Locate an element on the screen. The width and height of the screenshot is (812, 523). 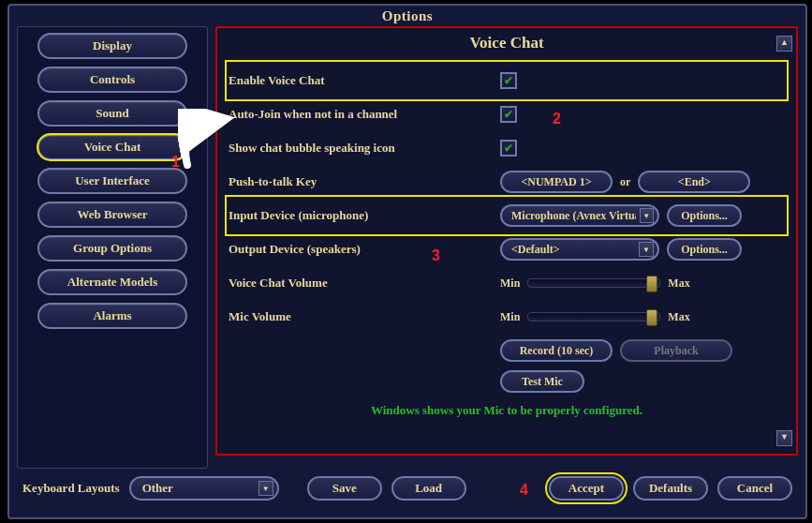
test-mic-button: Test Mic is located at coordinates (542, 381).